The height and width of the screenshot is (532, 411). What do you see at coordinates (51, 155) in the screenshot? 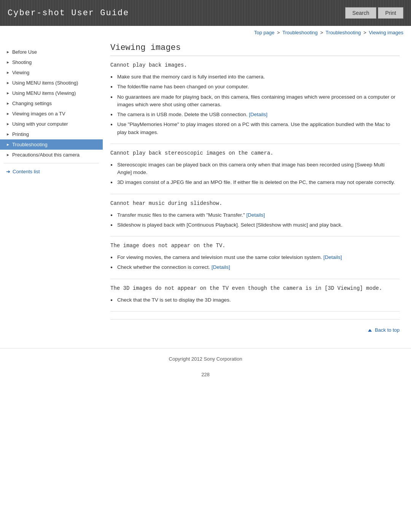
I see `sidebar-item-precautions: ► Precautions/About this camera` at bounding box center [51, 155].